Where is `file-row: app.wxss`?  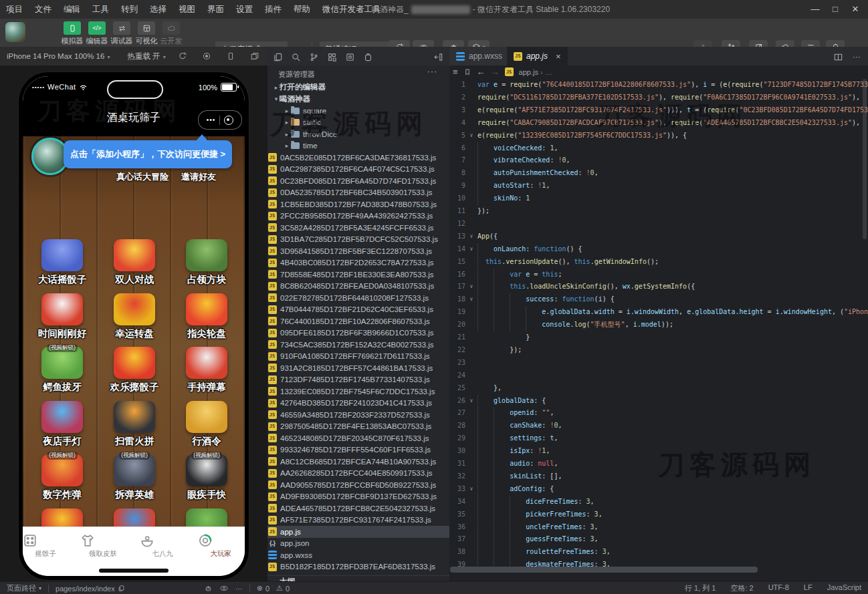 file-row: app.wxss is located at coordinates (358, 555).